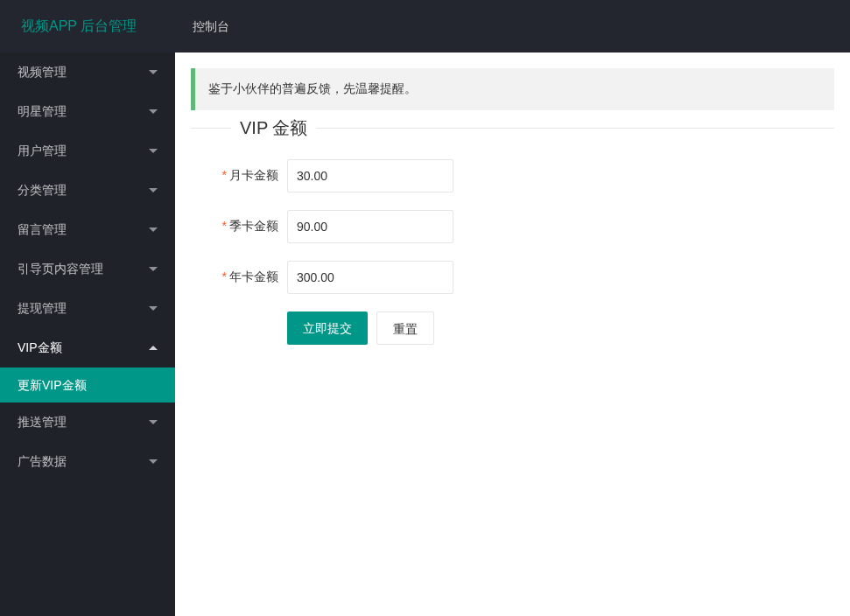 The width and height of the screenshot is (850, 616). What do you see at coordinates (88, 150) in the screenshot?
I see `sidebar-item-user: 用户管理` at bounding box center [88, 150].